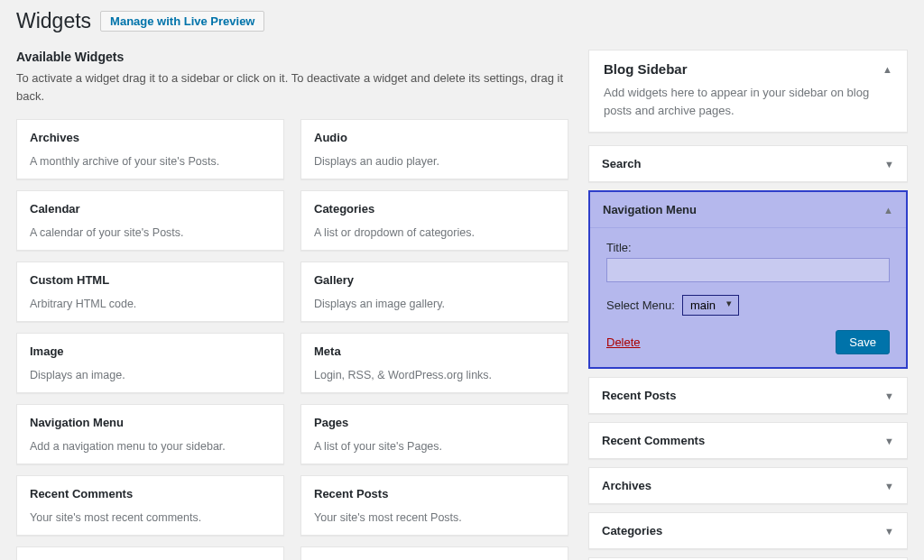 This screenshot has height=560, width=924. I want to click on widget-desc: Displays an audio player., so click(435, 167).